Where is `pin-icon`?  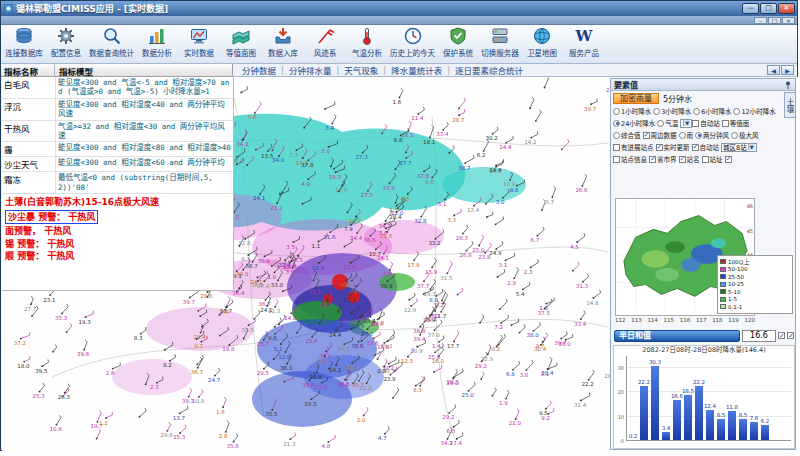 pin-icon is located at coordinates (788, 85).